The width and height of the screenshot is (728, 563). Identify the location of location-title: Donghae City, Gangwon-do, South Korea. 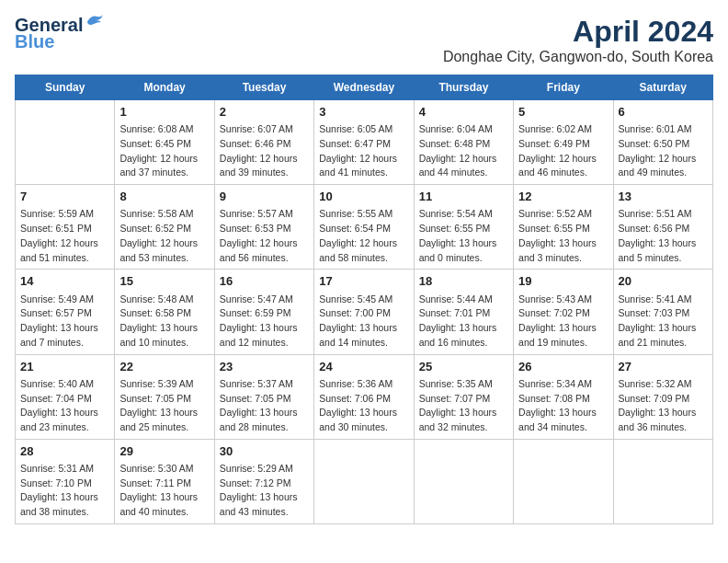
(578, 57).